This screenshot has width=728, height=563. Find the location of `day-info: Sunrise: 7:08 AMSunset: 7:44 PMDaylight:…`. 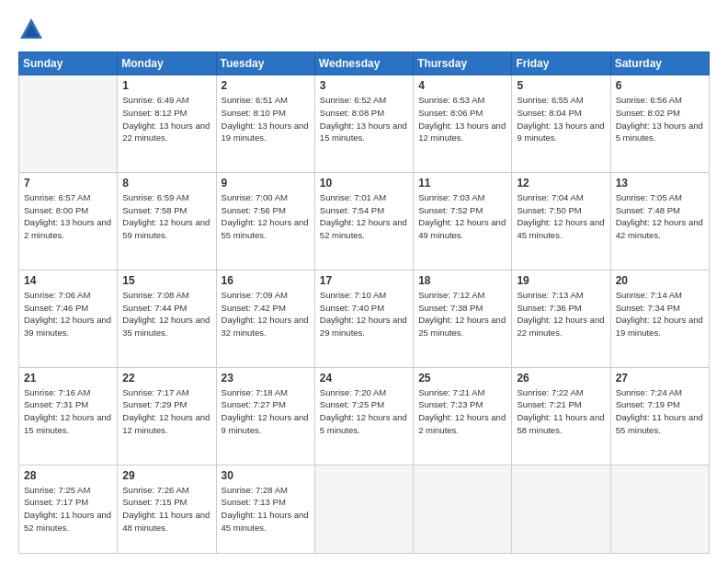

day-info: Sunrise: 7:08 AMSunset: 7:44 PMDaylight:… is located at coordinates (166, 315).